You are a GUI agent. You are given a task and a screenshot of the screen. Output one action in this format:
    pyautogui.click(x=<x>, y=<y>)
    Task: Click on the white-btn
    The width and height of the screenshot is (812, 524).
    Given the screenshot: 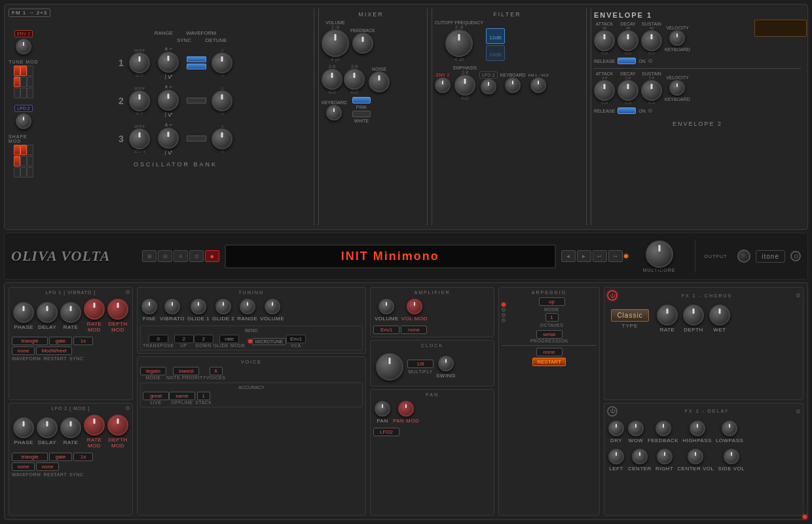 What is the action you would take?
    pyautogui.click(x=361, y=114)
    